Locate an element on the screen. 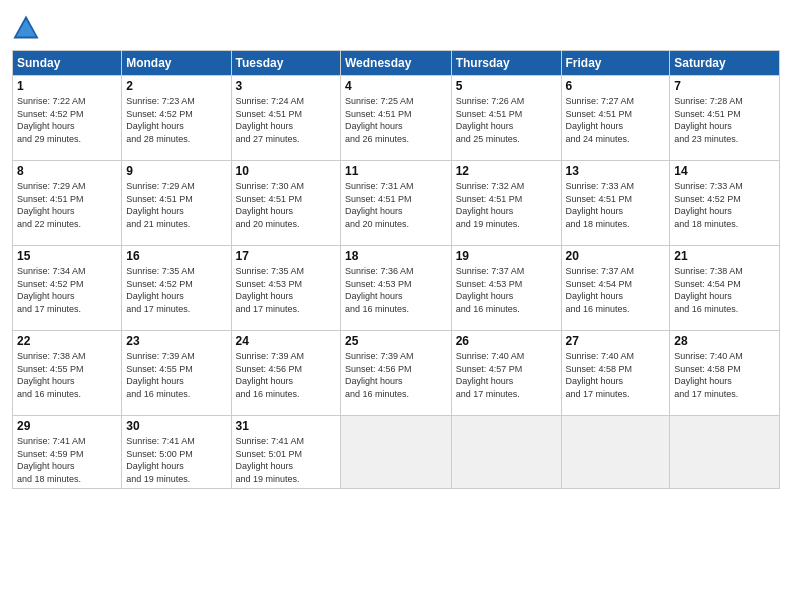 The height and width of the screenshot is (612, 792). day-number: 15 is located at coordinates (67, 256).